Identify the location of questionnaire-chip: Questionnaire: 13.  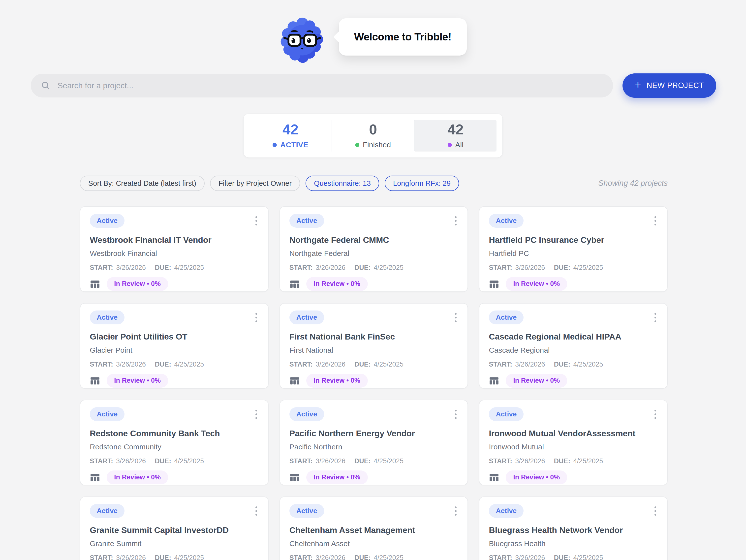
(342, 183).